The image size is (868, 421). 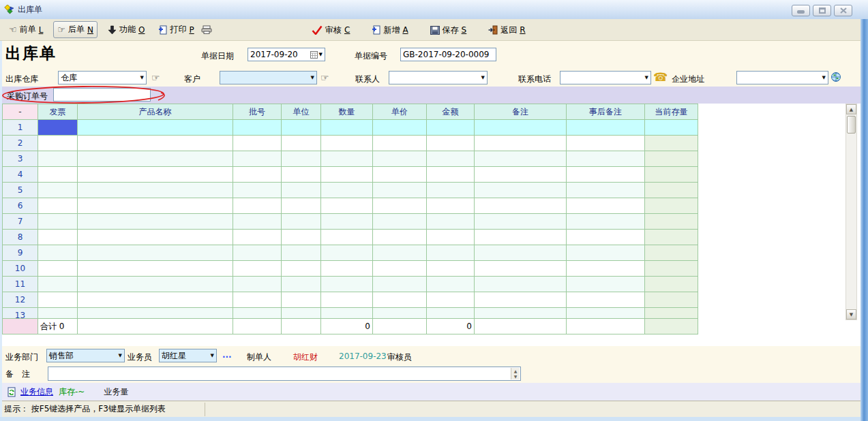 I want to click on close-button, so click(x=843, y=11).